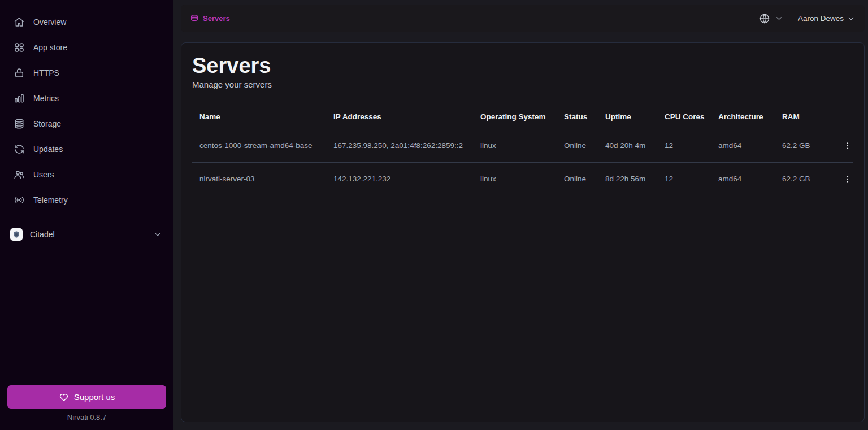 This screenshot has height=430, width=868. Describe the element at coordinates (627, 179) in the screenshot. I see `cell-uptime: 8d 22h 56m` at that location.